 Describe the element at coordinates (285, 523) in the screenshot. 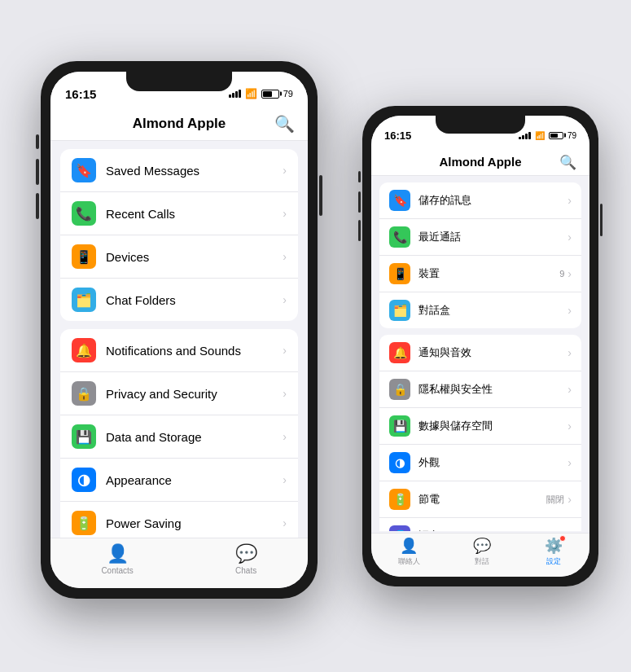

I see `chevron-power: ›` at that location.